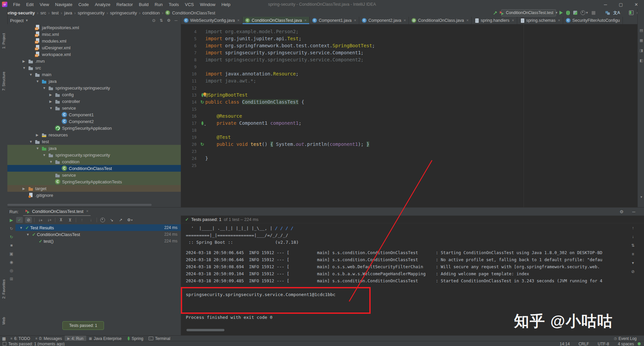  What do you see at coordinates (633, 245) in the screenshot?
I see `soft-wrap-icon: ⇅` at bounding box center [633, 245].